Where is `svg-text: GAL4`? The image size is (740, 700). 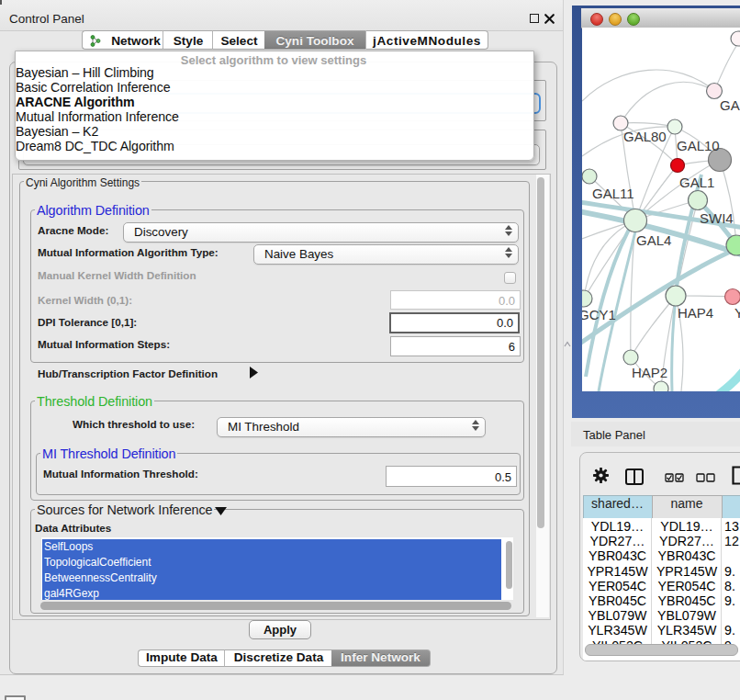
svg-text: GAL4 is located at coordinates (654, 241).